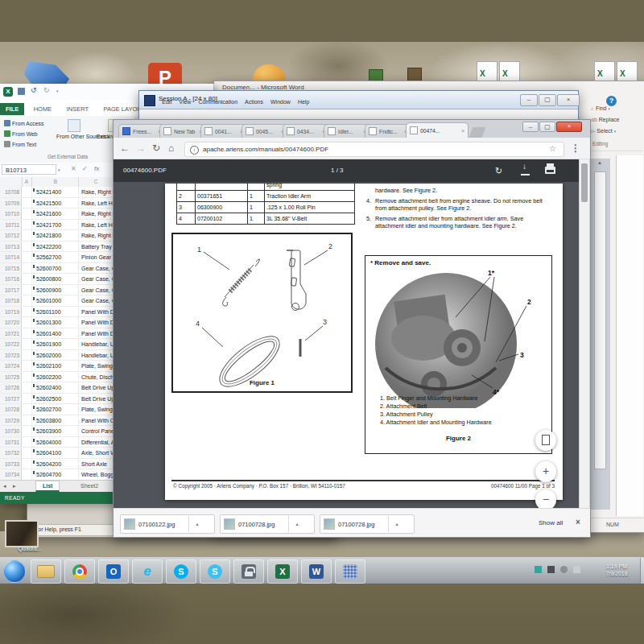 Image resolution: width=644 pixels, height=644 pixels. What do you see at coordinates (578, 522) in the screenshot?
I see `downloadbar-close-icon: ×` at bounding box center [578, 522].